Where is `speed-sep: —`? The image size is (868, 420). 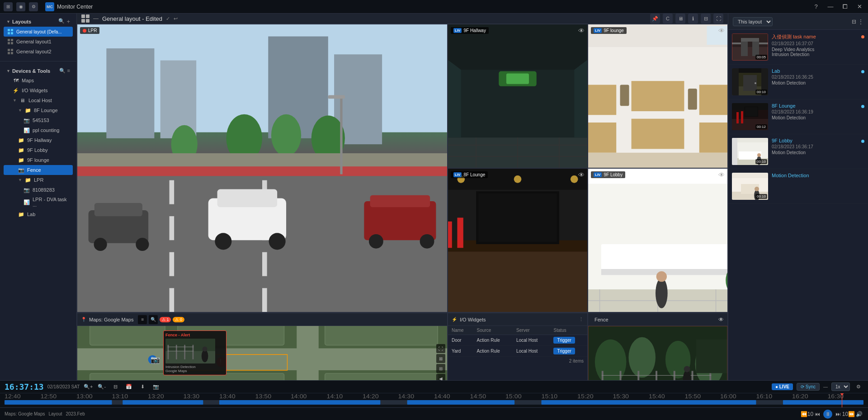
speed-sep: — is located at coordinates (826, 387).